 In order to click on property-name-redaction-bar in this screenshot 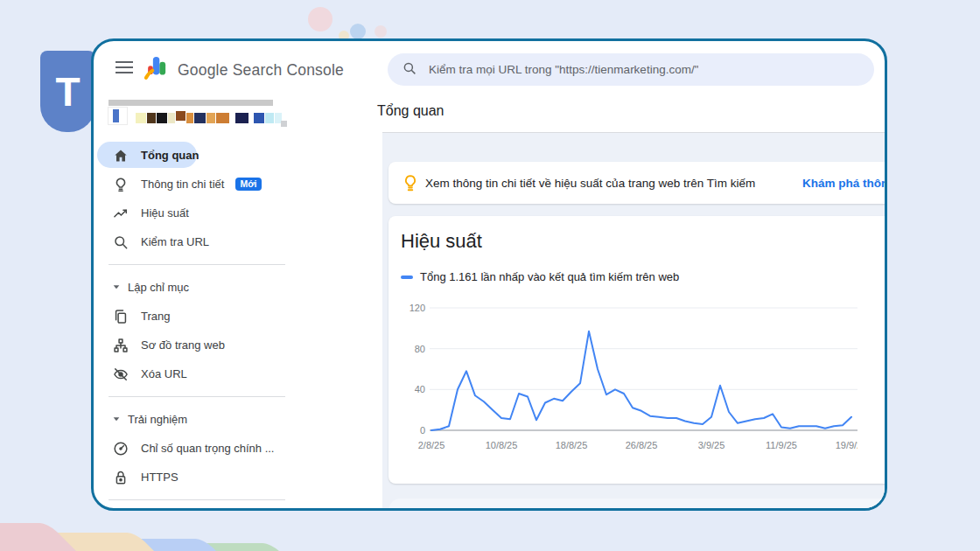, I will do `click(191, 103)`.